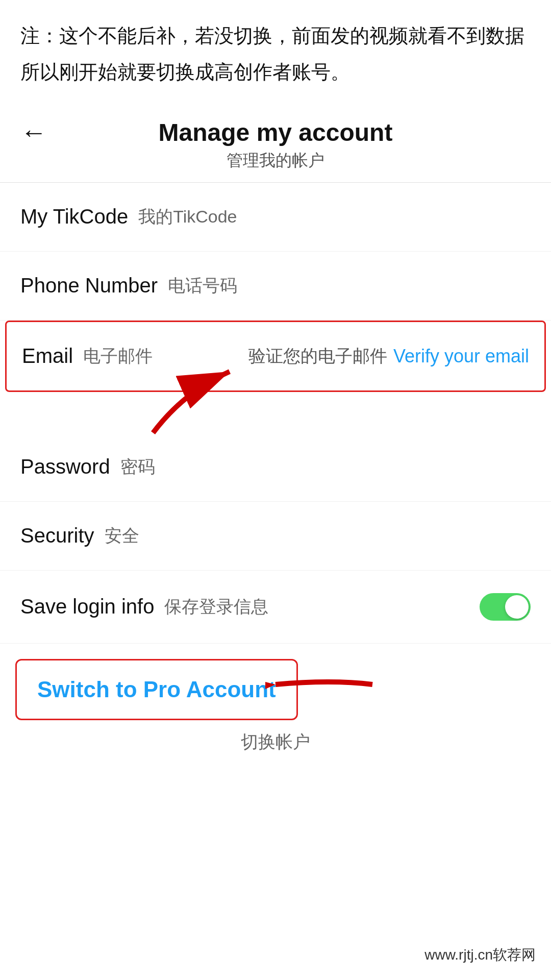 The width and height of the screenshot is (551, 980). I want to click on menu-email-labels: Email 电子邮件, so click(87, 356).